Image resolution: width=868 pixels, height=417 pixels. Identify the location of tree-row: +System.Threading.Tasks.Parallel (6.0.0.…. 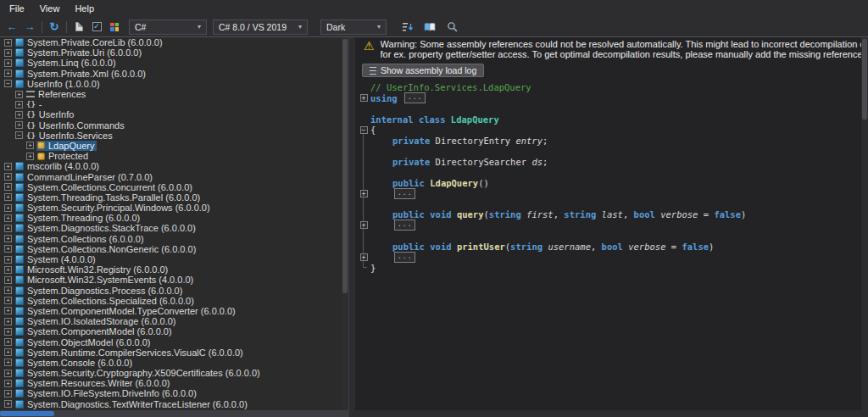
(171, 197).